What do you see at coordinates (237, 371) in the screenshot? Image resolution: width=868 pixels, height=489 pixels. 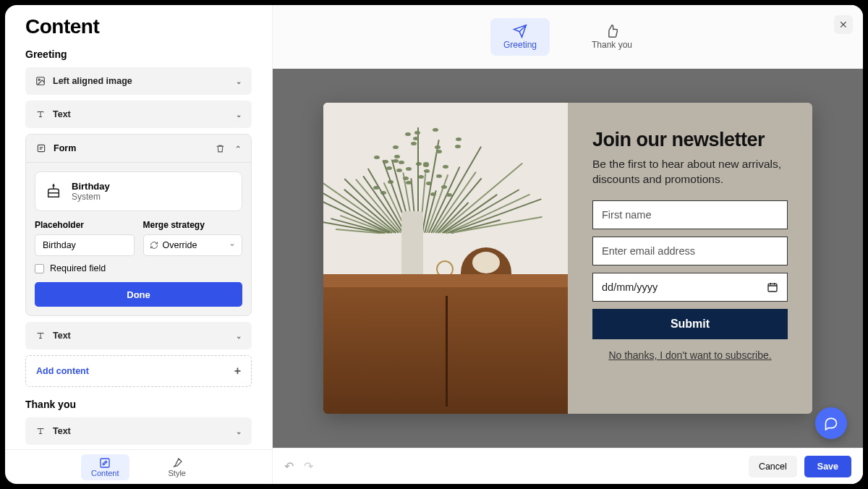 I see `plus-icon: +` at bounding box center [237, 371].